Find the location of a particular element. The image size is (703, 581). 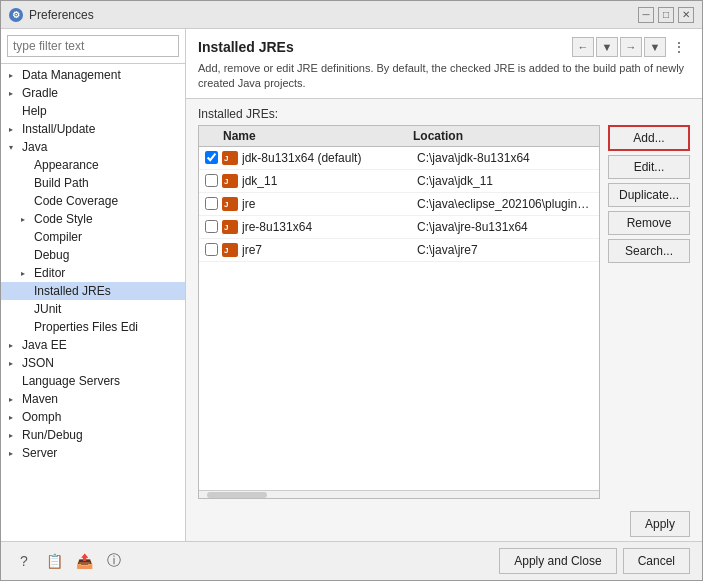

sidebar-label-json: JSON is located at coordinates (38, 363).